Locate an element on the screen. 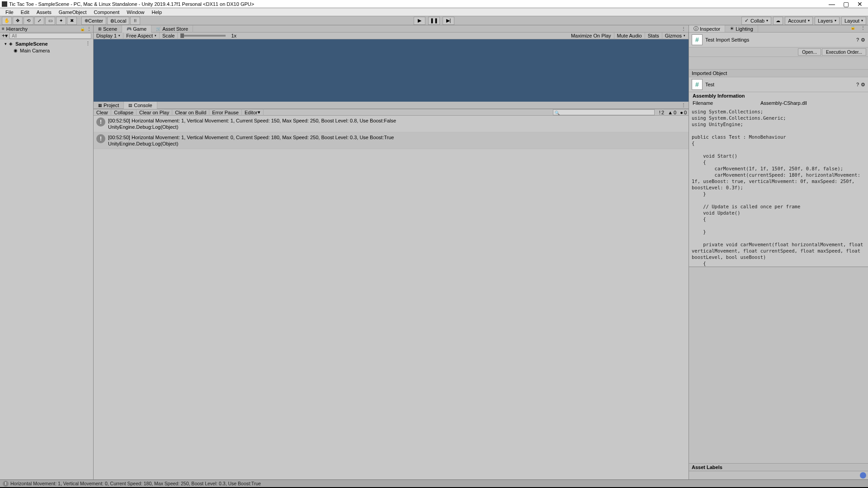 This screenshot has height=488, width=868. layers-dropdown: Layers is located at coordinates (827, 21).